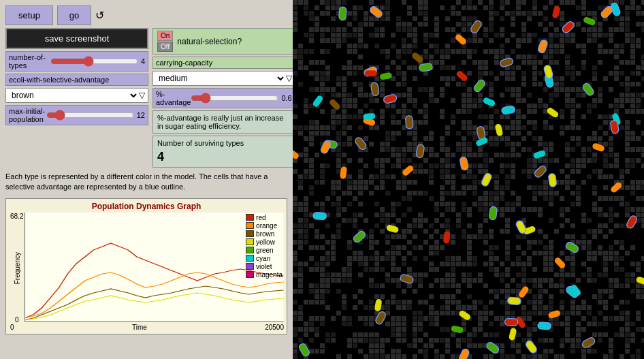  What do you see at coordinates (250, 234) in the screenshot?
I see `legend-color-brown` at bounding box center [250, 234].